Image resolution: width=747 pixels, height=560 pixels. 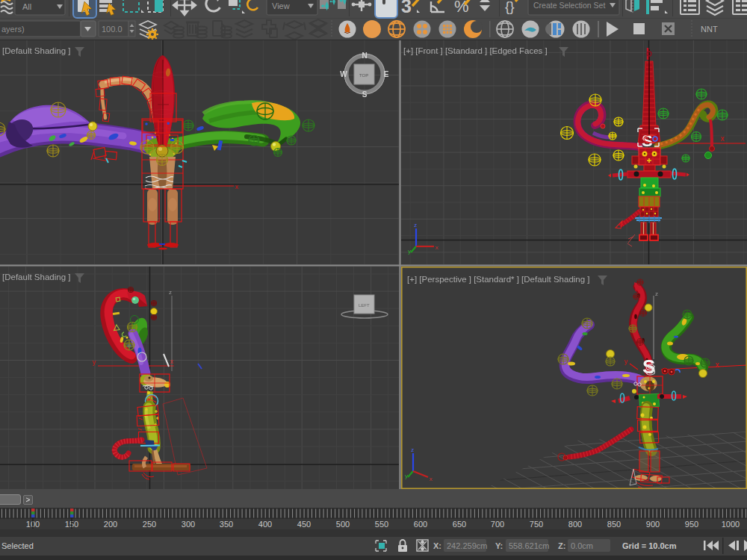 I want to click on svg-text: 400, so click(x=265, y=524).